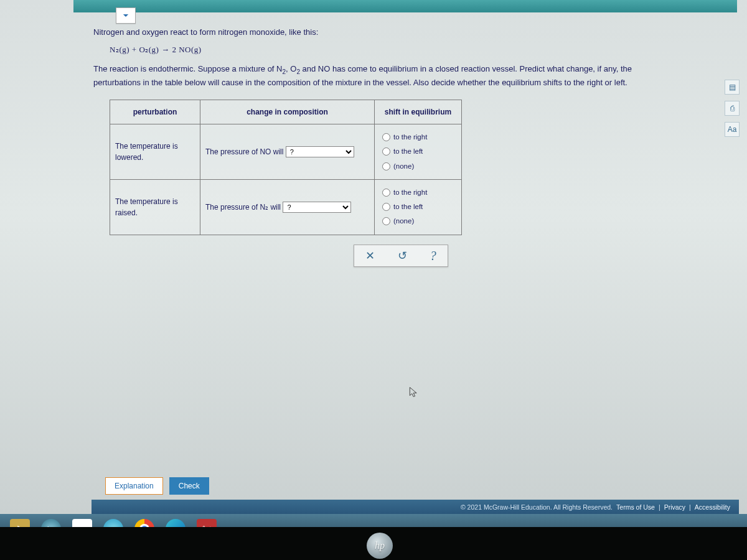  What do you see at coordinates (156, 207) in the screenshot?
I see `perturbation-cell: The temperature is raised.` at bounding box center [156, 207].